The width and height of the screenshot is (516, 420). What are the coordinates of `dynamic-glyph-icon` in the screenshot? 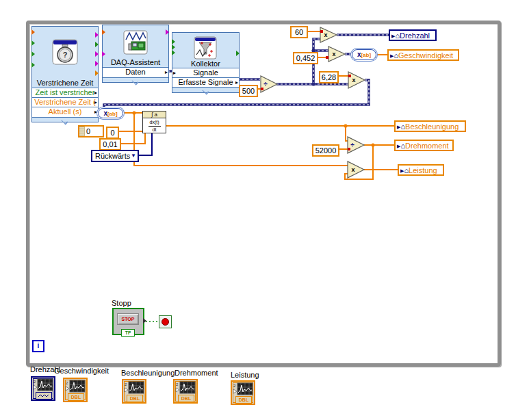 It's located at (44, 395).